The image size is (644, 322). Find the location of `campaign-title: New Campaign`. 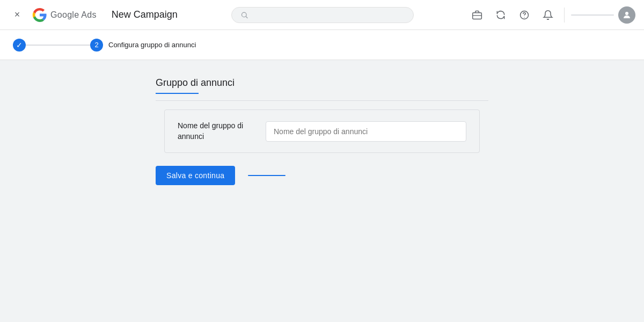

campaign-title: New Campaign is located at coordinates (145, 15).